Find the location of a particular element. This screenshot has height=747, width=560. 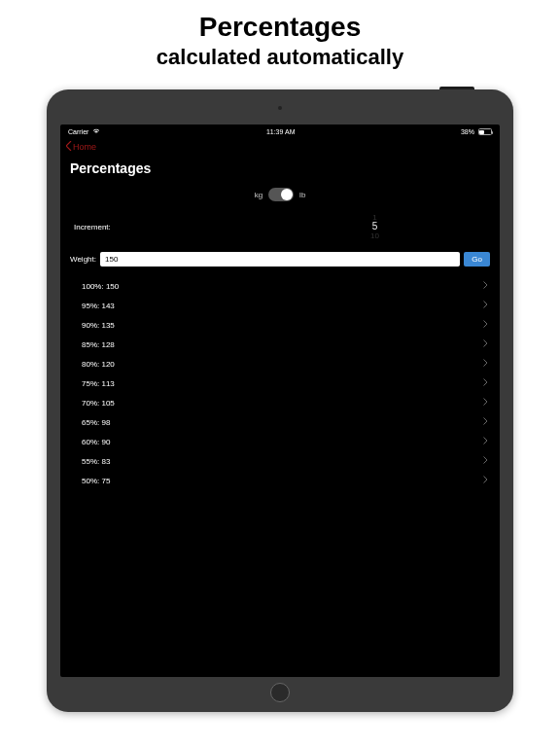

result-row: 80%: 120 is located at coordinates (280, 364).